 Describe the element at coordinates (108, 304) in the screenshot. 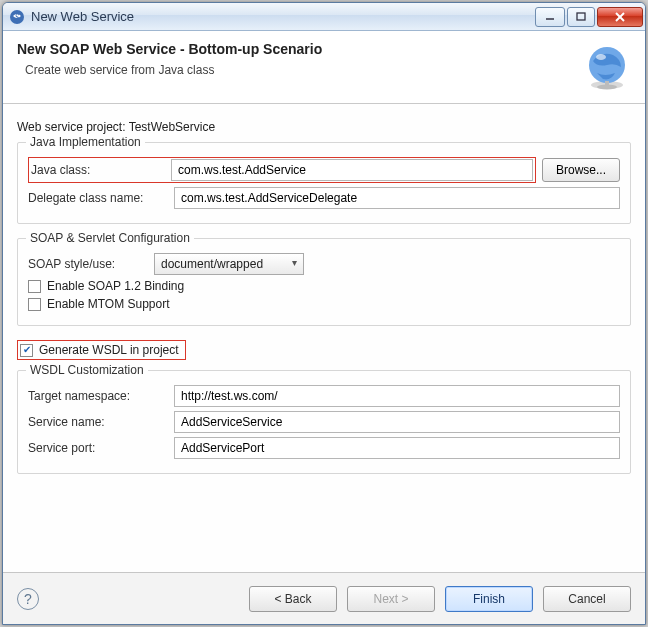

I see `mtom-label: Enable MTOM Support` at that location.